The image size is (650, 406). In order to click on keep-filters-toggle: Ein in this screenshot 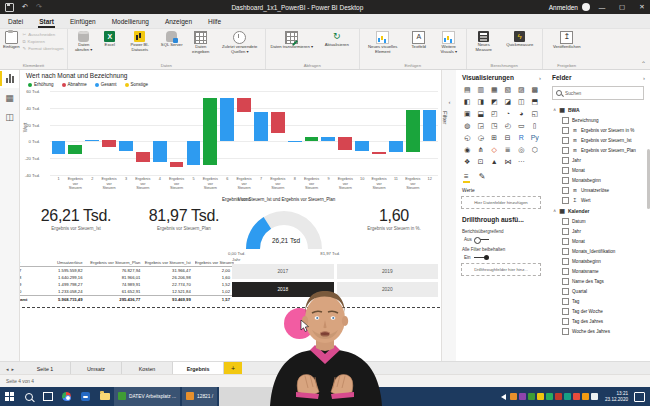, I will do `click(501, 258)`.